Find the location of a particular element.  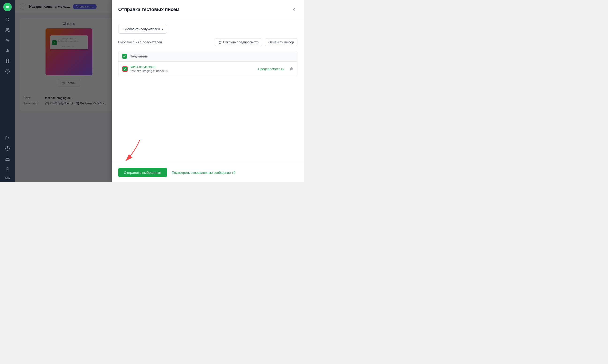

view-messages-label: Посмотреть отправленные сообщения is located at coordinates (201, 173).